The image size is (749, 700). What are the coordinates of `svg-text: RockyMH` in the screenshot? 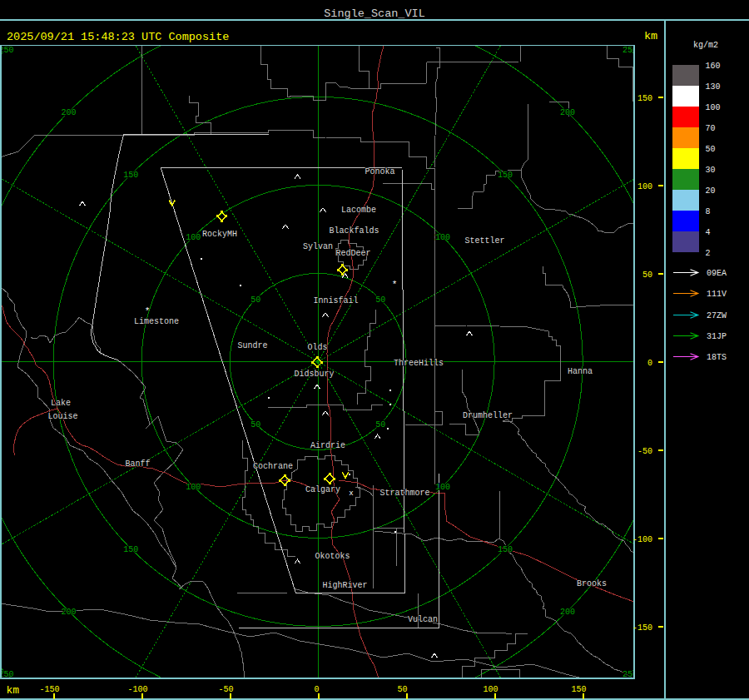 It's located at (220, 235).